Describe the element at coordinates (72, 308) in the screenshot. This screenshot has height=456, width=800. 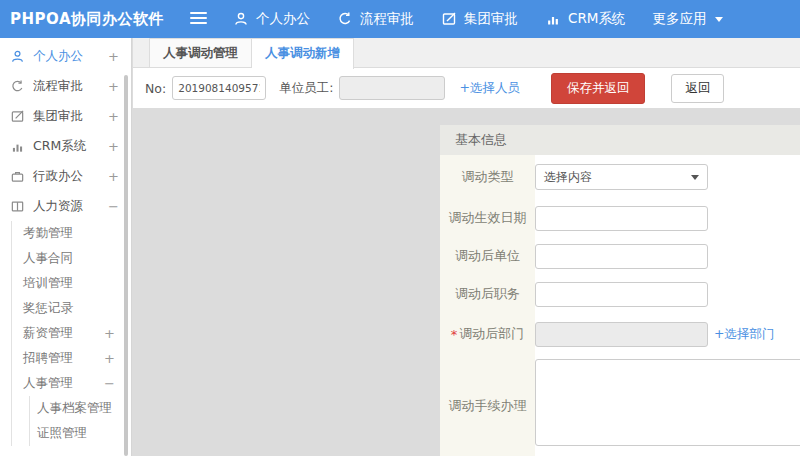
I see `sidebar-item-reward-punishment: 奖惩记录` at that location.